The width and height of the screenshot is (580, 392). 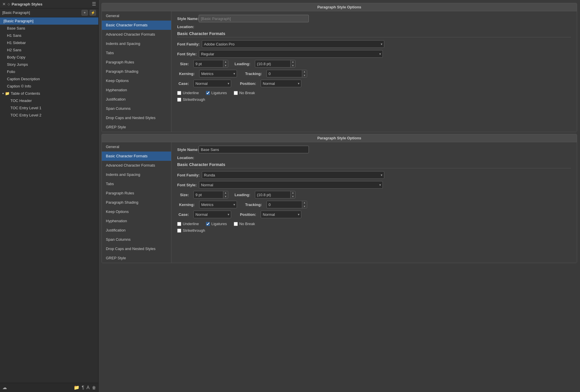 What do you see at coordinates (136, 193) in the screenshot?
I see `nav2-para-rules: Paragraph Rules` at bounding box center [136, 193].